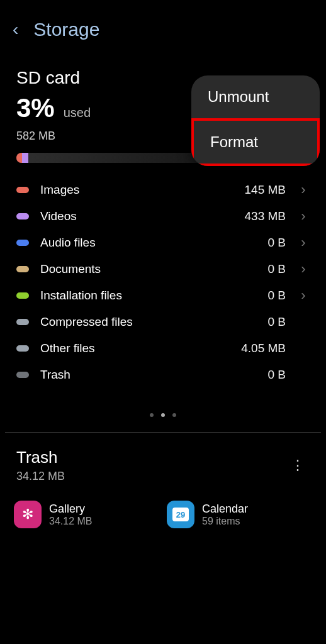 The height and width of the screenshot is (644, 326). Describe the element at coordinates (70, 509) in the screenshot. I see `app-name: Gallery` at that location.